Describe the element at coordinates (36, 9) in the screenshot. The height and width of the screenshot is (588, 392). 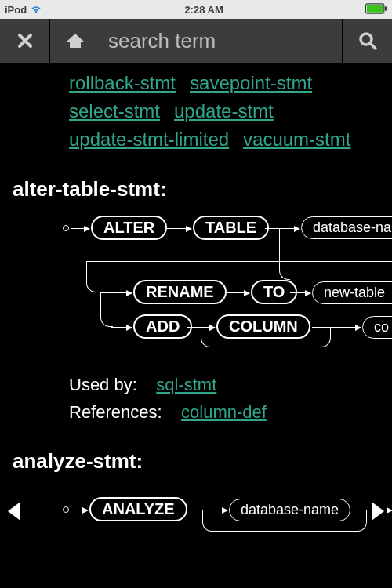
I see `wifi-icon` at that location.